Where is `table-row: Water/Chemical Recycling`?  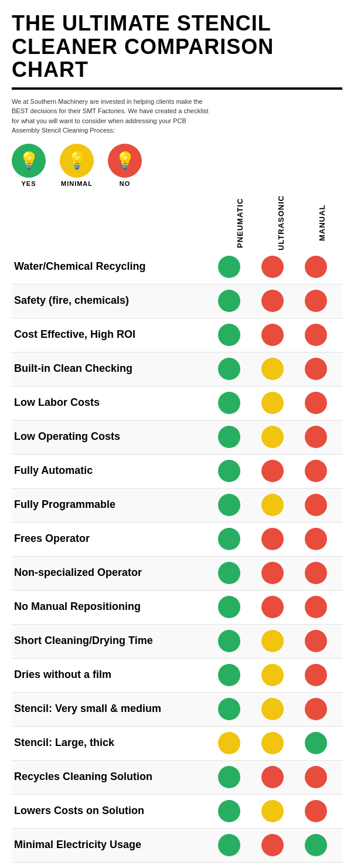
table-row: Water/Chemical Recycling is located at coordinates (177, 267).